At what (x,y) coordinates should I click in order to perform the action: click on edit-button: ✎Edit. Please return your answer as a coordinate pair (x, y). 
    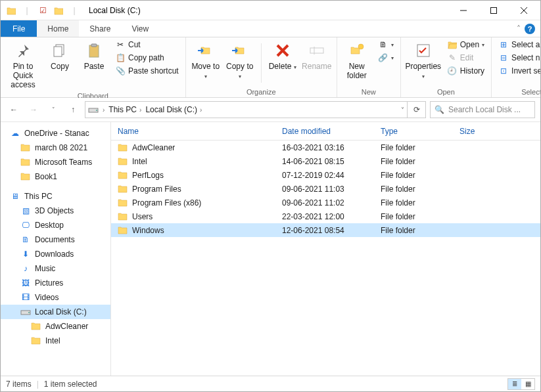
    Looking at the image, I should click on (465, 58).